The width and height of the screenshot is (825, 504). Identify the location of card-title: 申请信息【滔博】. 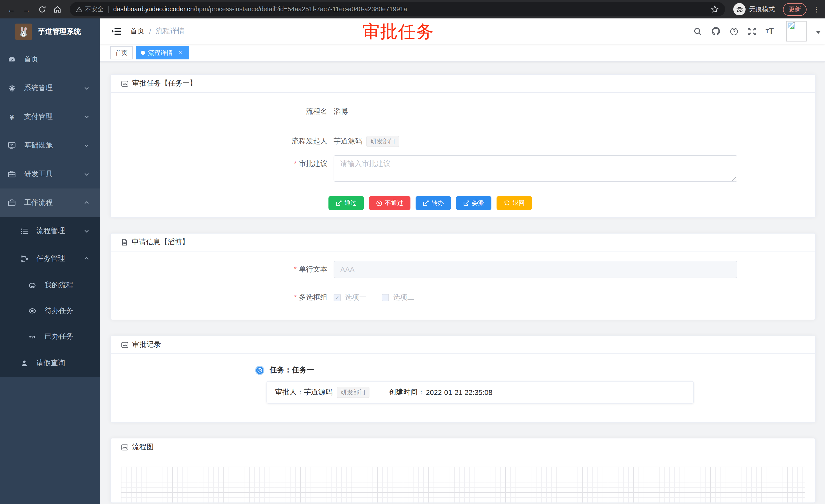
(160, 242).